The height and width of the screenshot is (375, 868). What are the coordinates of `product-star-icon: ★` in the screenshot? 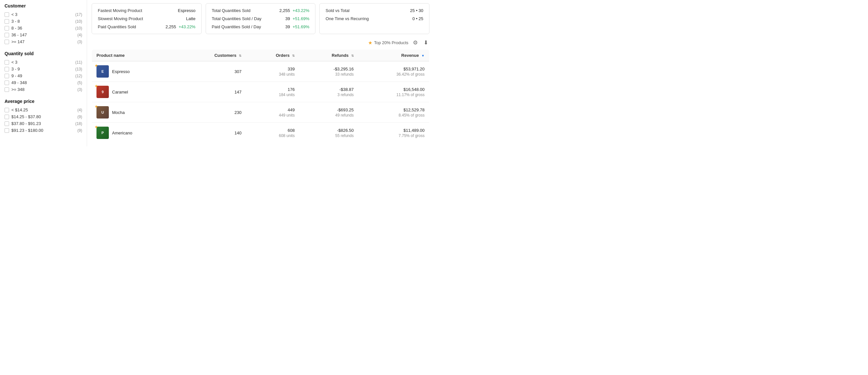 It's located at (96, 106).